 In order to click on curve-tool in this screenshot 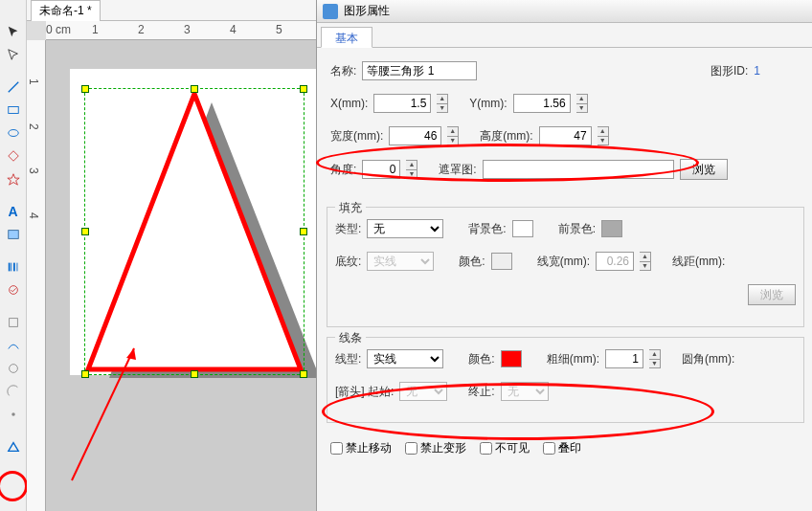, I will do `click(13, 345)`.